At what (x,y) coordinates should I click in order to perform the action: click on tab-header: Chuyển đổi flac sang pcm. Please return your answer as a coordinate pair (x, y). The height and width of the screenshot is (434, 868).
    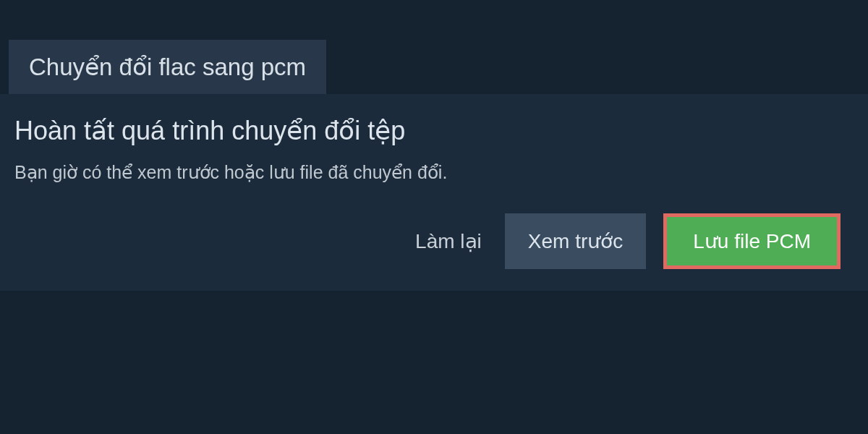
    Looking at the image, I should click on (168, 67).